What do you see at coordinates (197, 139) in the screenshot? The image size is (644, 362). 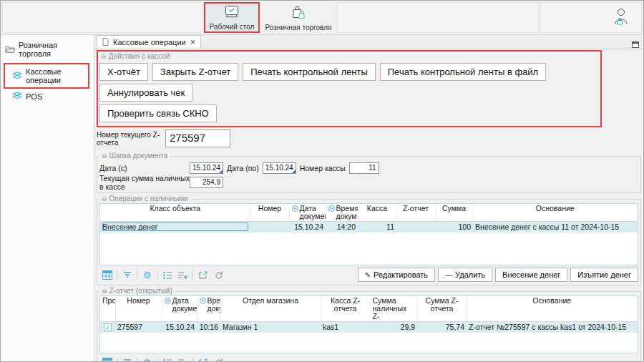 I see `current-z-number-input: 275597` at bounding box center [197, 139].